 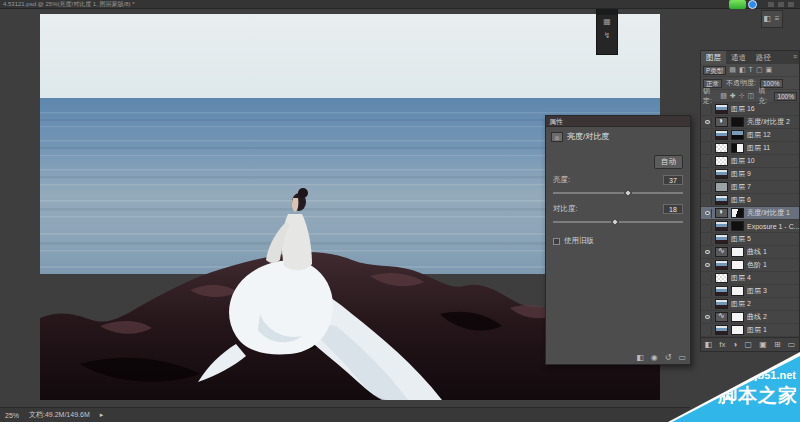 What do you see at coordinates (750, 110) in the screenshot?
I see `layer-row: 图层 16` at bounding box center [750, 110].